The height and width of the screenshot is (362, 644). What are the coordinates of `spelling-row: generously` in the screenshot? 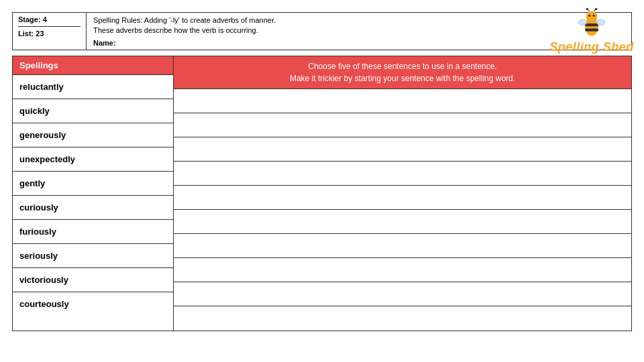 It's located at (93, 135).